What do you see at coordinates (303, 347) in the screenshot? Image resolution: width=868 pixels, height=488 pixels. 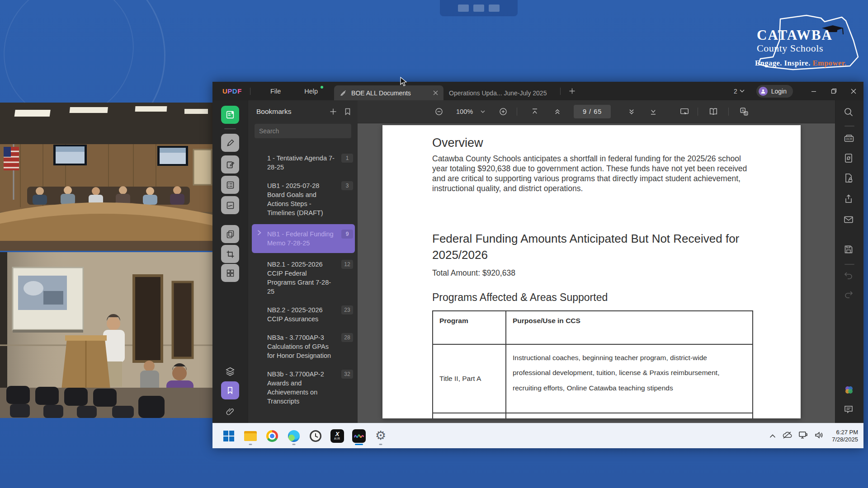 I see `bookmark-item: NB3a - 3.7700AP-3 Calculations of GPAs f…` at bounding box center [303, 347].